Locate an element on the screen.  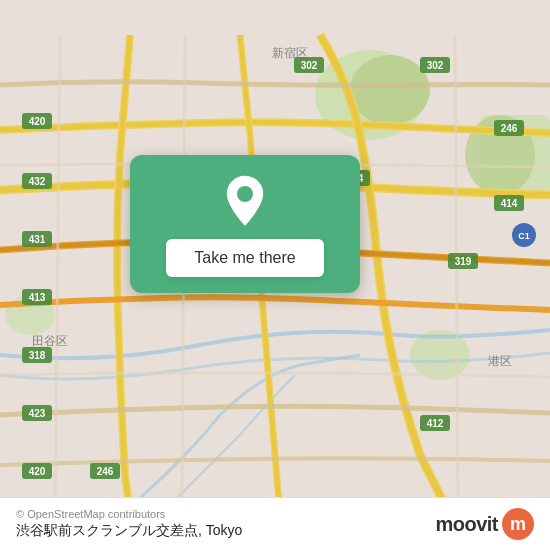
svg-text: 318 is located at coordinates (38, 356).